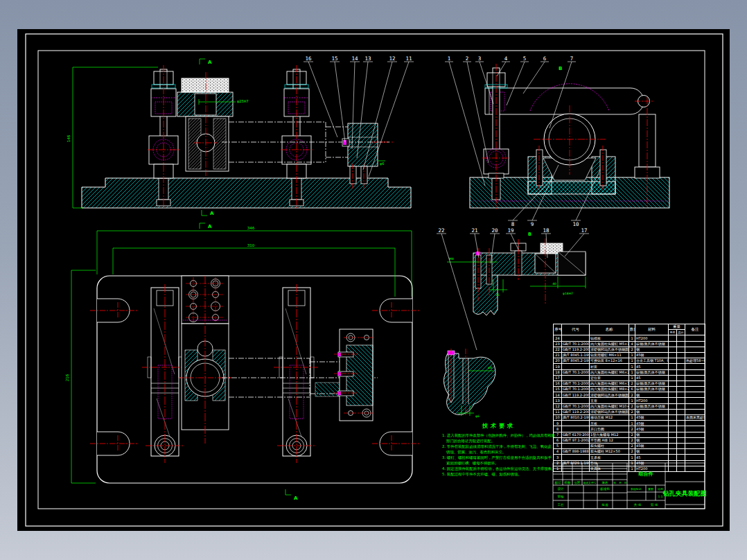 Image resolution: width=747 pixels, height=560 pixels. What do you see at coordinates (561, 489) in the screenshot?
I see `tb-sheji: 设计` at bounding box center [561, 489].